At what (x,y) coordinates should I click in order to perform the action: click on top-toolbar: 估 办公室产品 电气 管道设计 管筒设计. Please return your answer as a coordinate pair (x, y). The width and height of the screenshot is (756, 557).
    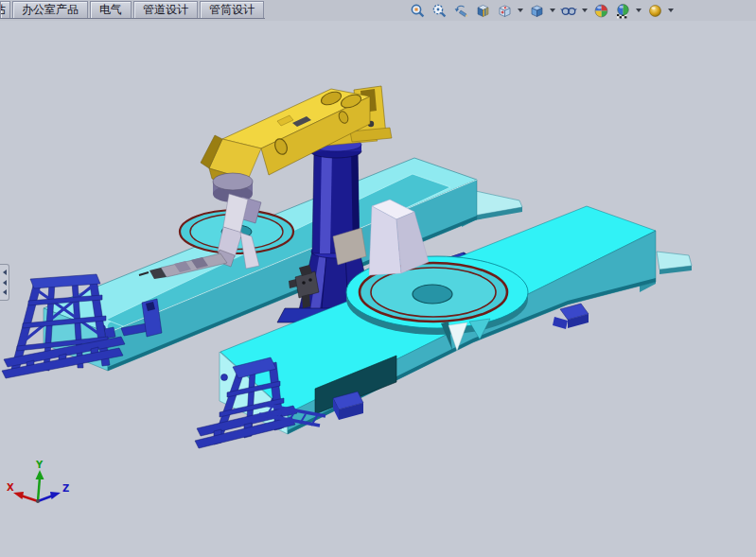
    Looking at the image, I should click on (378, 10).